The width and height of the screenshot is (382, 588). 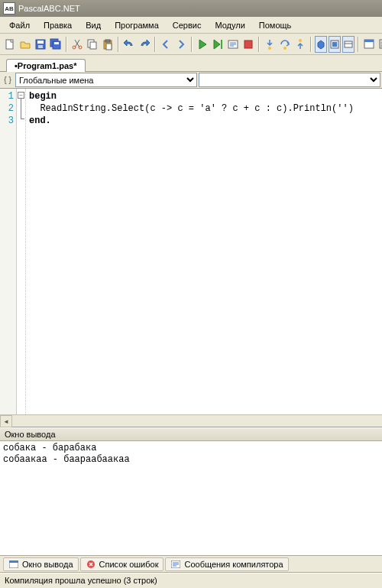 I want to click on menu-program: Программа, so click(x=137, y=25).